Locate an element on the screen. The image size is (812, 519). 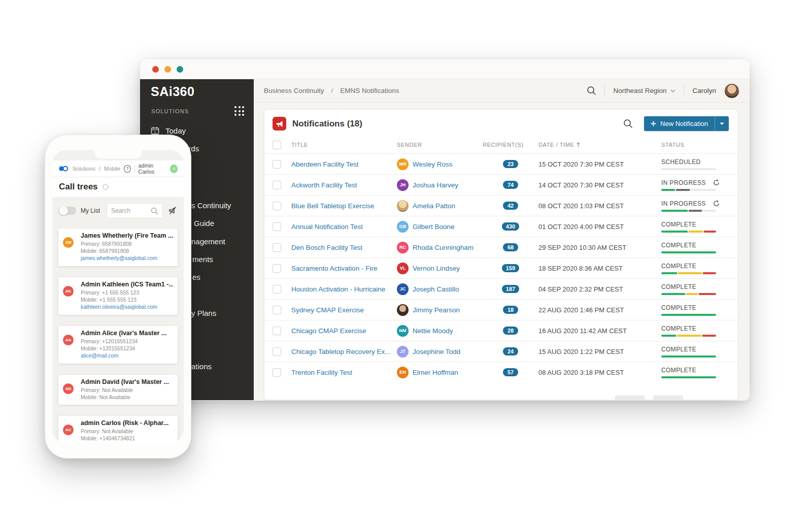
mute-notifications-icon is located at coordinates (173, 211).